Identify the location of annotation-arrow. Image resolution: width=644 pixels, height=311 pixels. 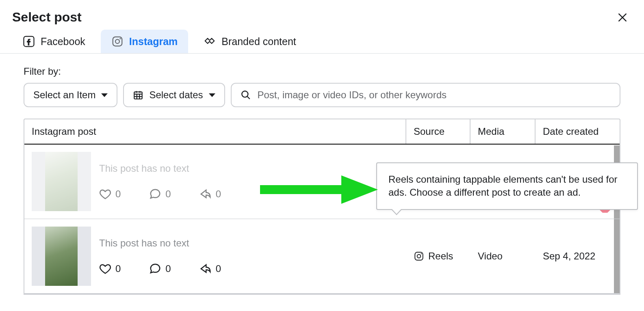
(319, 190).